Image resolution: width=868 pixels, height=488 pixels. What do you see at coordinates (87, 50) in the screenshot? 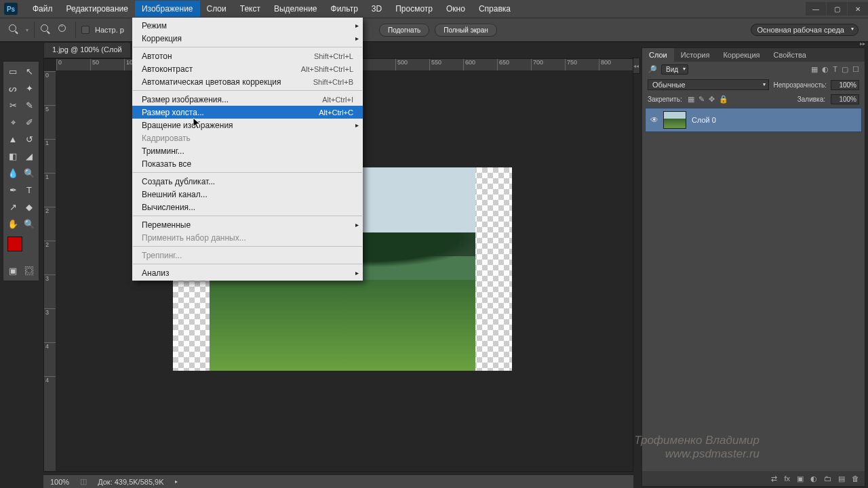
I see `document-tab: 1.jpg @ 100% (Слой` at bounding box center [87, 50].